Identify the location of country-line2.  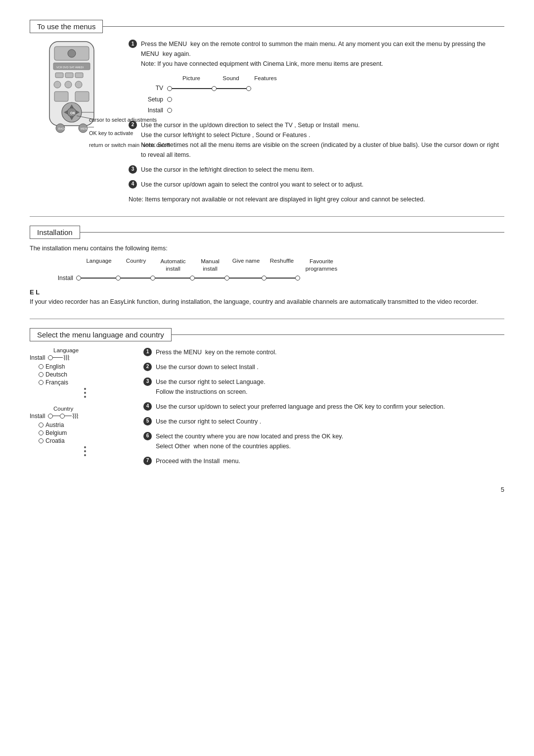
(68, 416).